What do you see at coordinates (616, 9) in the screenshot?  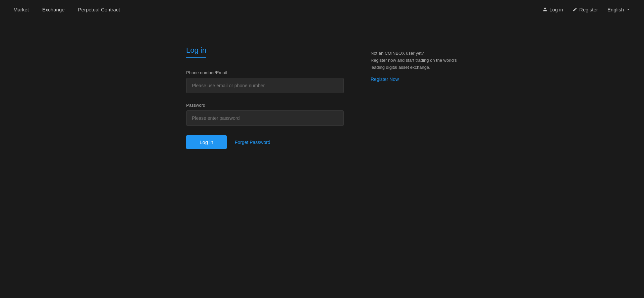 I see `language-label: English` at bounding box center [616, 9].